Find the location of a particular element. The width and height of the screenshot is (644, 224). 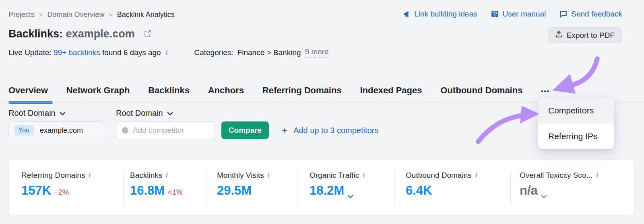

competitor-dot-icon is located at coordinates (125, 130).